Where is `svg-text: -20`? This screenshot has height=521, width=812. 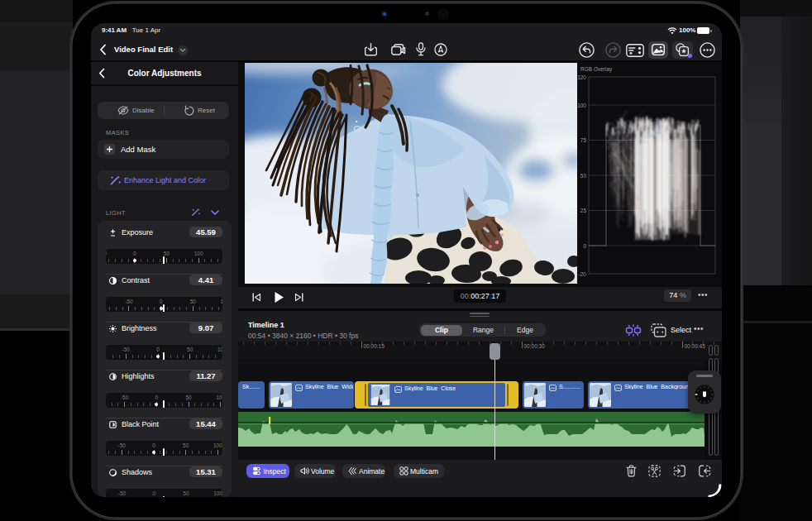
svg-text: -20 is located at coordinates (583, 275).